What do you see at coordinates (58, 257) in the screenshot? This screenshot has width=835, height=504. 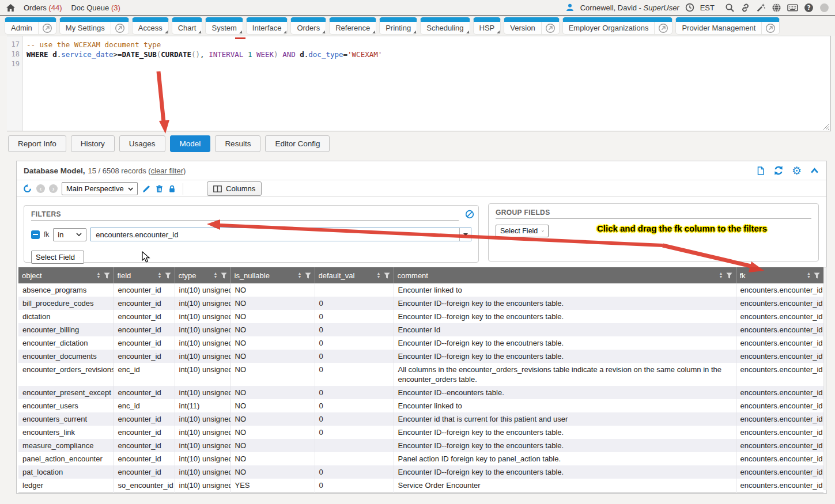 I see `add-filter-field-select: Select Field` at bounding box center [58, 257].